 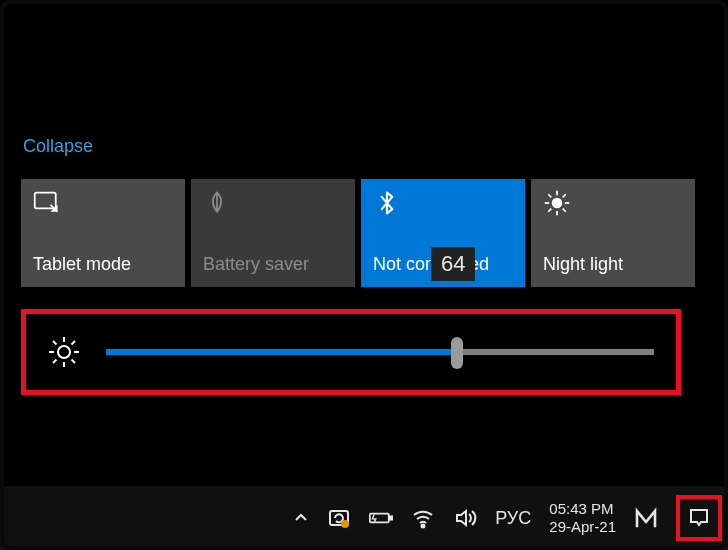 I want to click on slider-track-fill, so click(x=282, y=352).